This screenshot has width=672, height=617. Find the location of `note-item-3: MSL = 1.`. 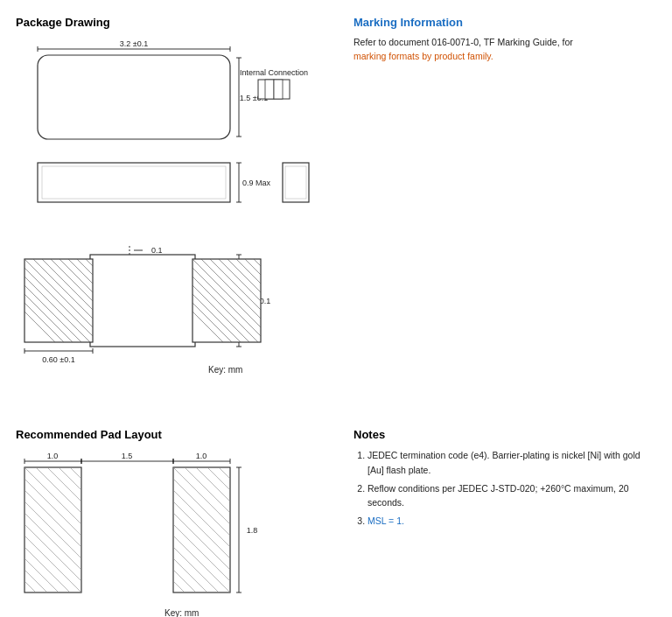

note-item-3: MSL = 1. is located at coordinates (512, 522).